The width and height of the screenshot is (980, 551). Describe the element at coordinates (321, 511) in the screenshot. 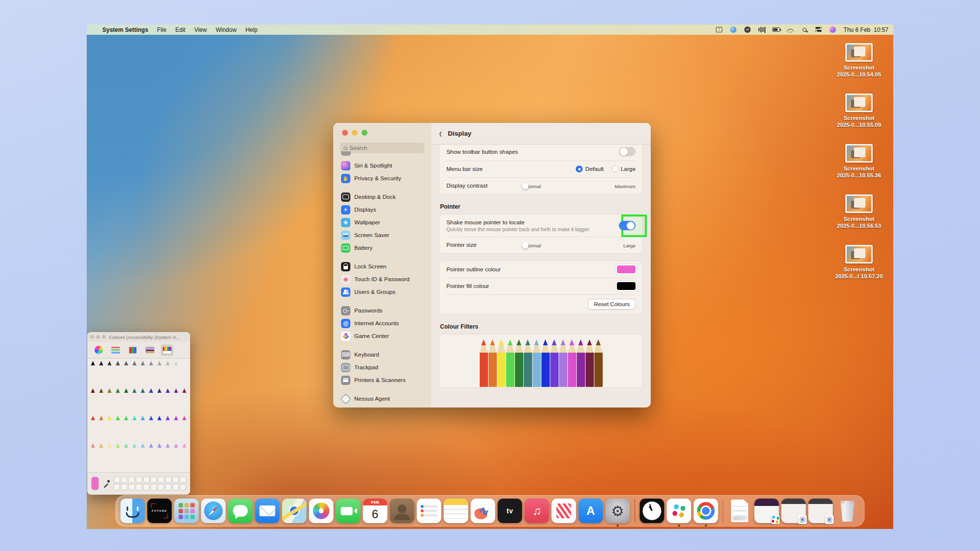

I see `dock-photos-icon` at that location.